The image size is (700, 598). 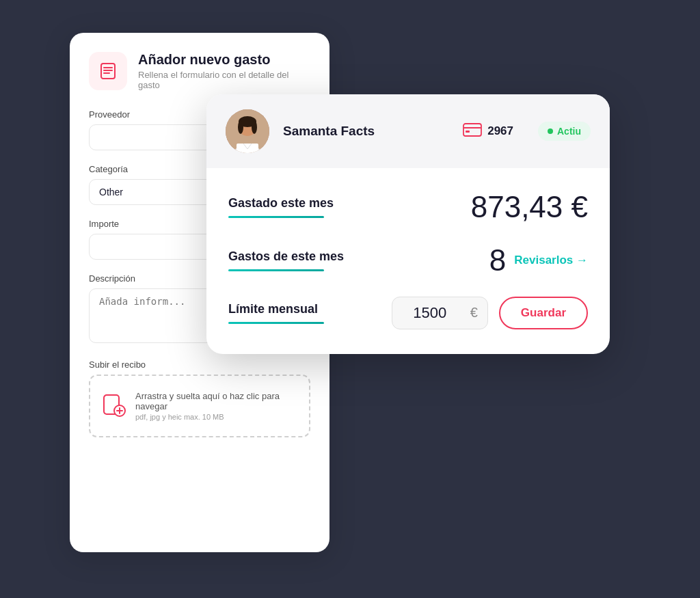 What do you see at coordinates (430, 313) in the screenshot?
I see `limit-input` at bounding box center [430, 313].